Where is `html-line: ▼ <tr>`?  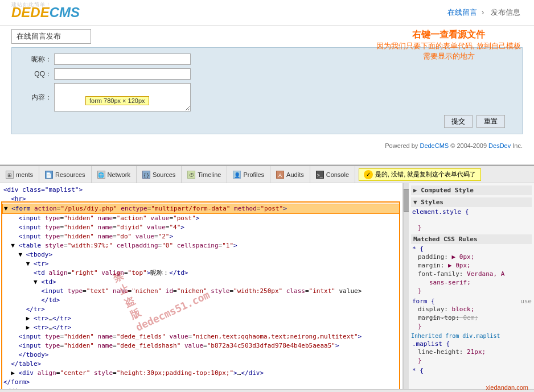 html-line: ▼ <tr> is located at coordinates (202, 264).